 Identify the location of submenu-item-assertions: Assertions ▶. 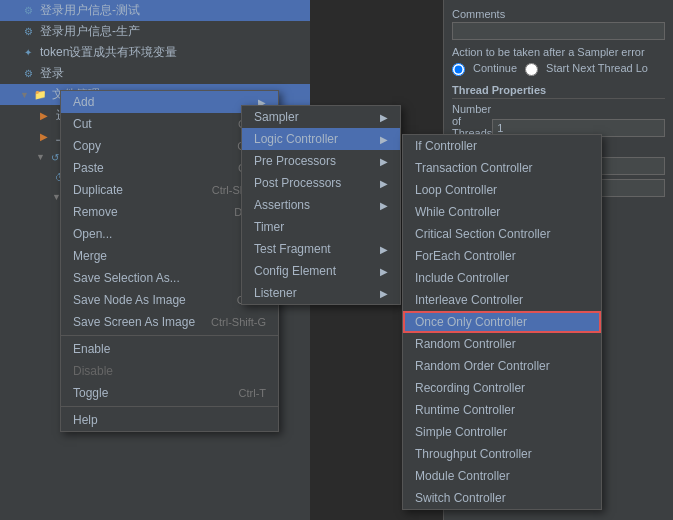
(321, 205).